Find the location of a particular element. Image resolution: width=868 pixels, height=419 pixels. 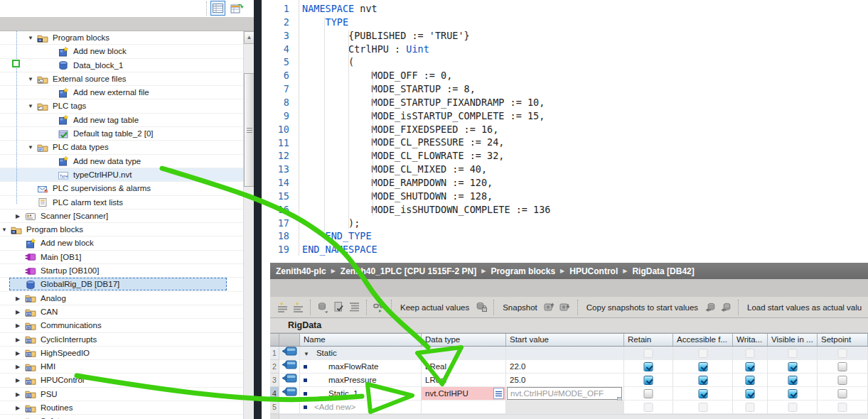

data-type-cell is located at coordinates (464, 408).